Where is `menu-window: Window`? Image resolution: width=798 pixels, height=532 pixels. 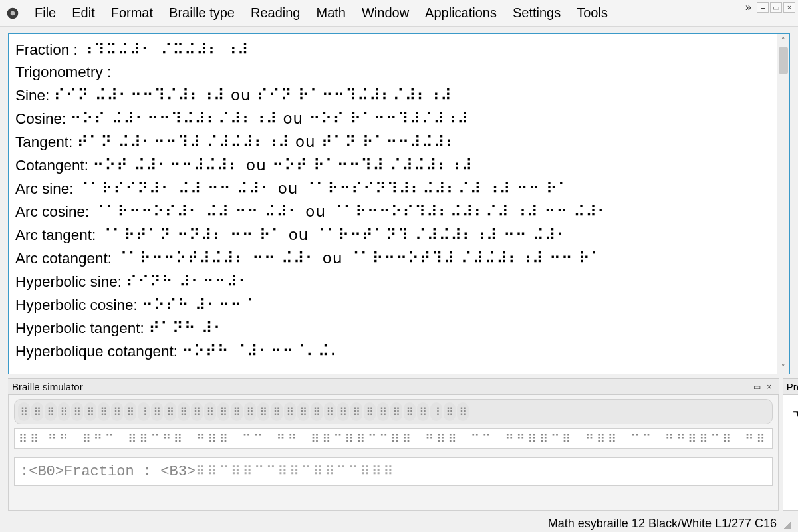 menu-window: Window is located at coordinates (386, 13).